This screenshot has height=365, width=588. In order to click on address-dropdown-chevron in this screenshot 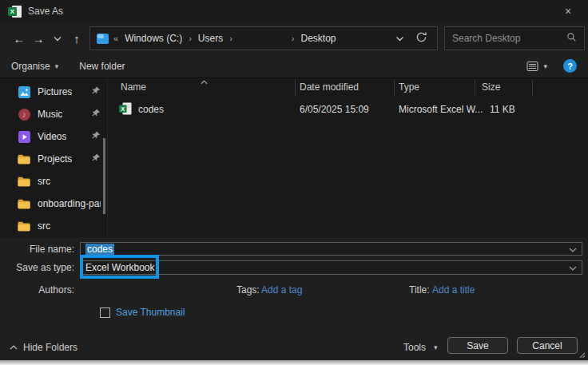, I will do `click(399, 38)`.